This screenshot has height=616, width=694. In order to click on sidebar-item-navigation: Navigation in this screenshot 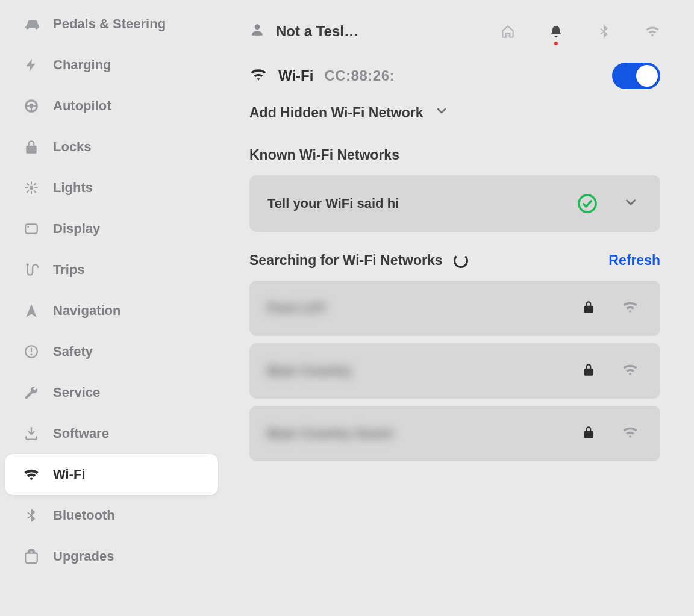, I will do `click(111, 311)`.